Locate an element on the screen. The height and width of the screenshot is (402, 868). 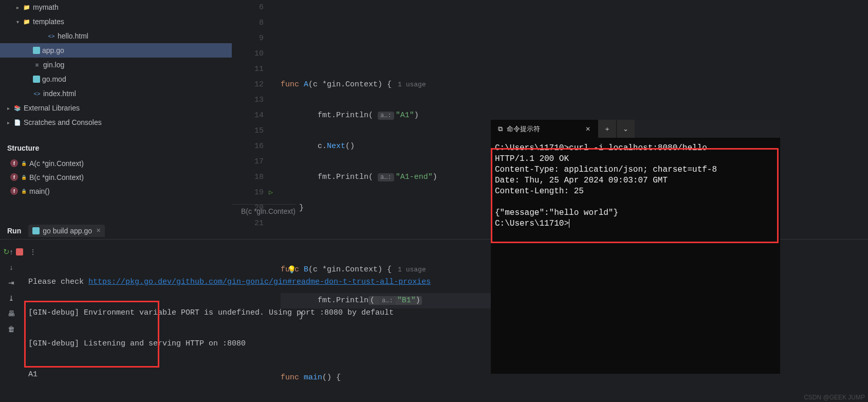
tree-label: app.go is located at coordinates (53, 50).